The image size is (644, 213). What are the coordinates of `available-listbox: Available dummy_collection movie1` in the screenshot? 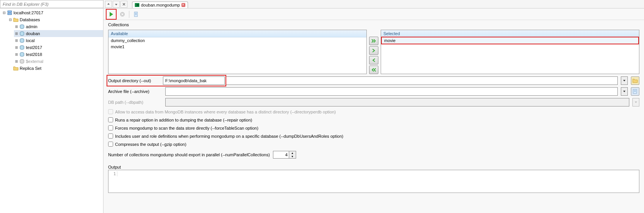 It's located at (237, 52).